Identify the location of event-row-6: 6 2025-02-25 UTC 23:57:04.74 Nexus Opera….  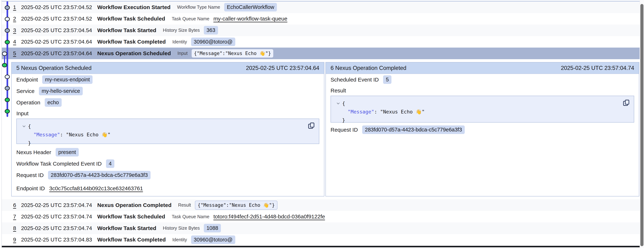
(321, 205).